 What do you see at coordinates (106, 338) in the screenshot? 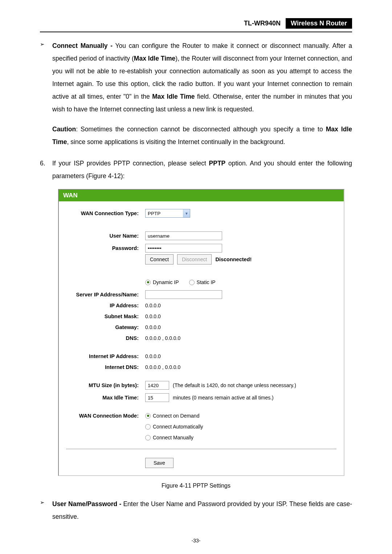
I see `label-dns: DNS:` at bounding box center [106, 338].